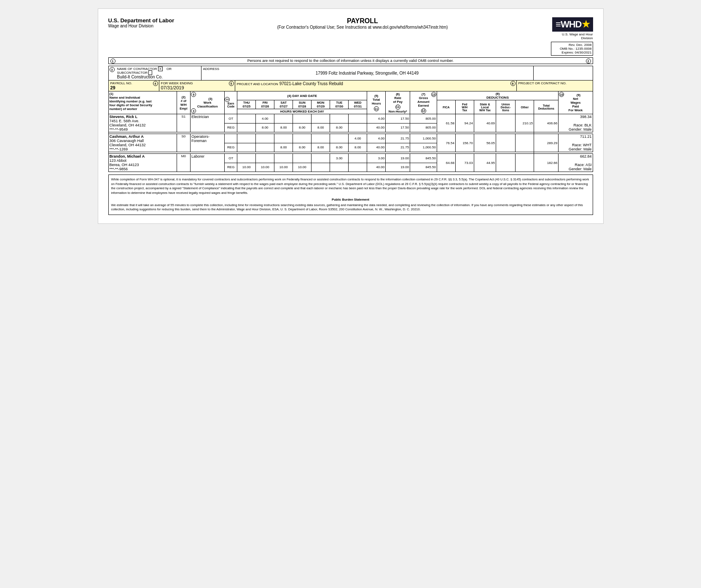 The height and width of the screenshot is (588, 701). I want to click on dept-info: U.S. Department of Labor Wage and Hour D…, so click(142, 23).